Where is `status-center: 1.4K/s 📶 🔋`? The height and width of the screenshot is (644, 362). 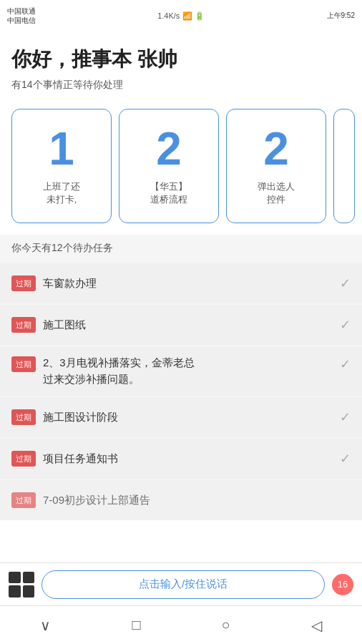
status-center: 1.4K/s 📶 🔋 is located at coordinates (181, 16).